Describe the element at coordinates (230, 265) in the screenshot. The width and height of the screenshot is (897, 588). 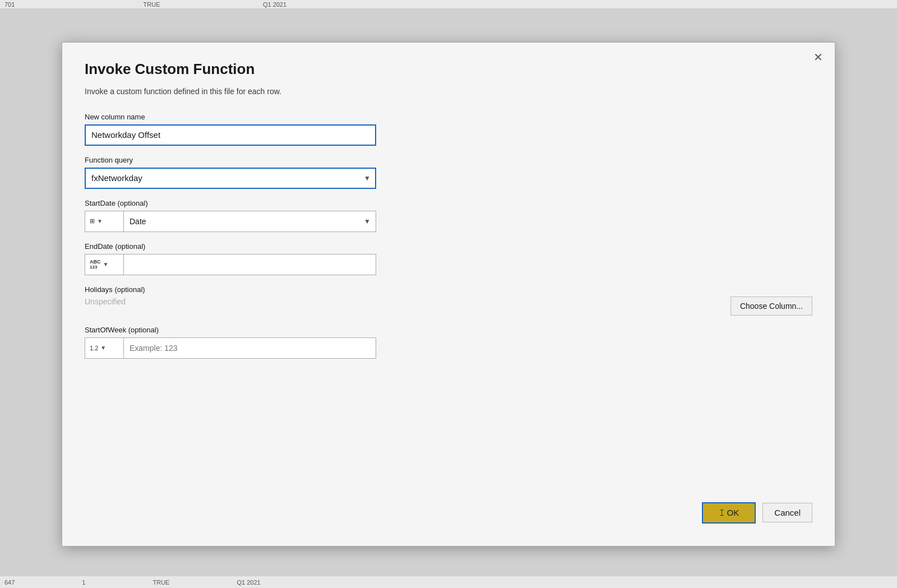
I see `end-date-row: ABC123 ▼` at that location.